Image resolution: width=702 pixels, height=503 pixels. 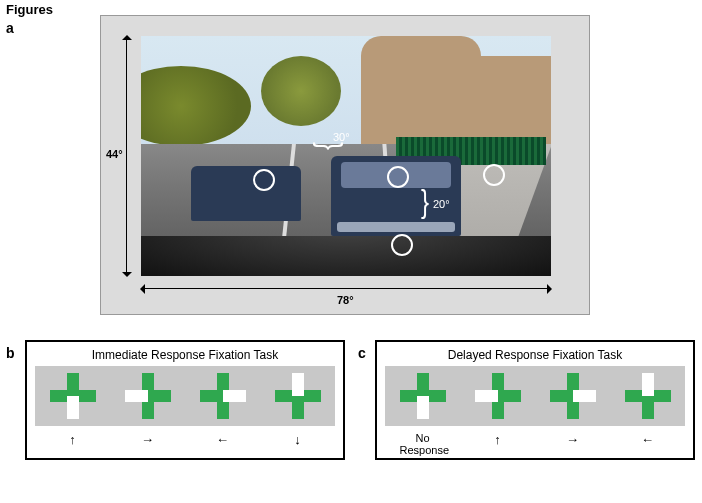 I want to click on height-arrow, so click(x=126, y=156).